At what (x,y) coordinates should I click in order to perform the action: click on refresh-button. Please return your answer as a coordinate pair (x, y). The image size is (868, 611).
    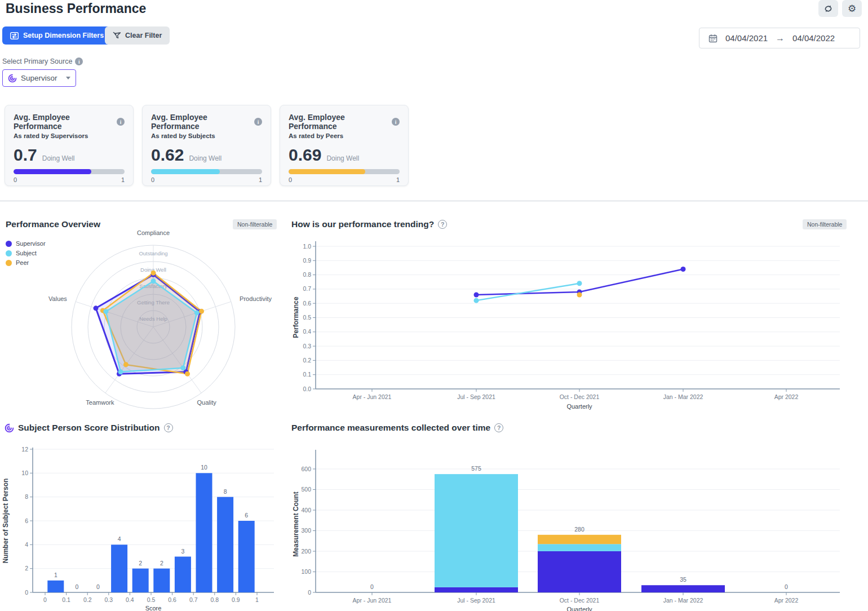
    Looking at the image, I should click on (829, 8).